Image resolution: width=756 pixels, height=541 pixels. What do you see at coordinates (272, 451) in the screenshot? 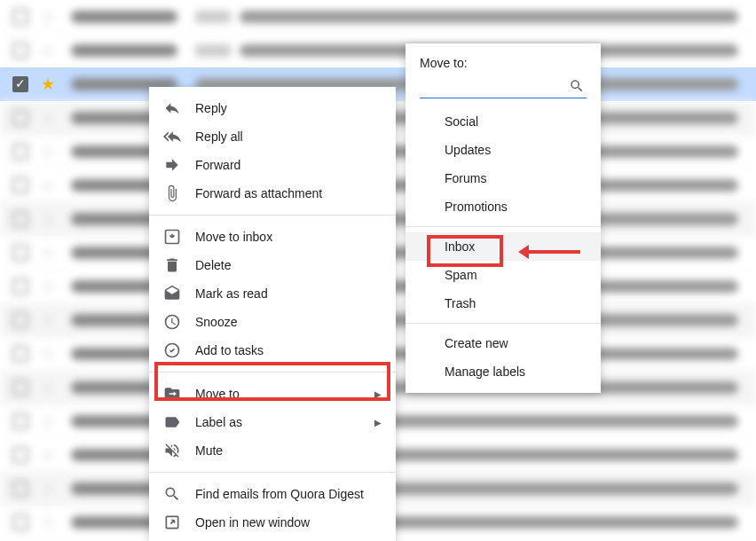
I see `menu-mute: Mute` at bounding box center [272, 451].